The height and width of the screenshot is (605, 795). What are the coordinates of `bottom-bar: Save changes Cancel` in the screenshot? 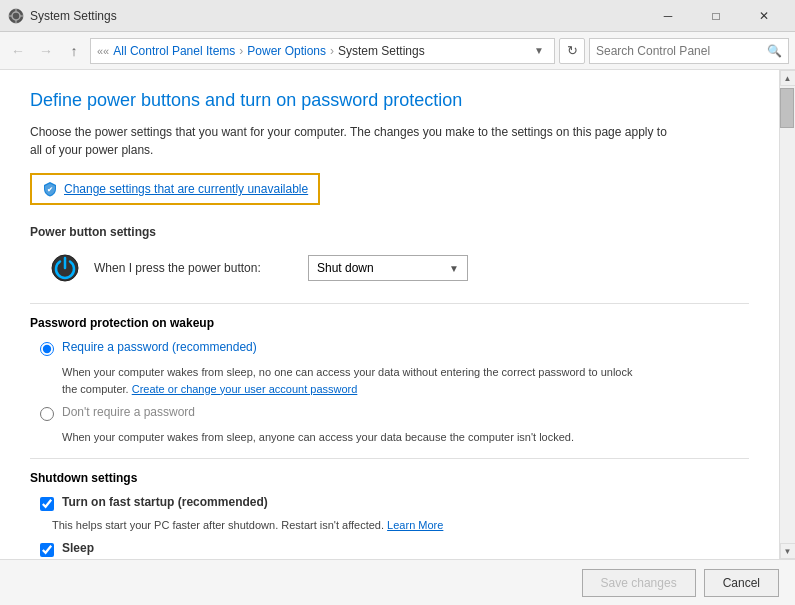 It's located at (398, 582).